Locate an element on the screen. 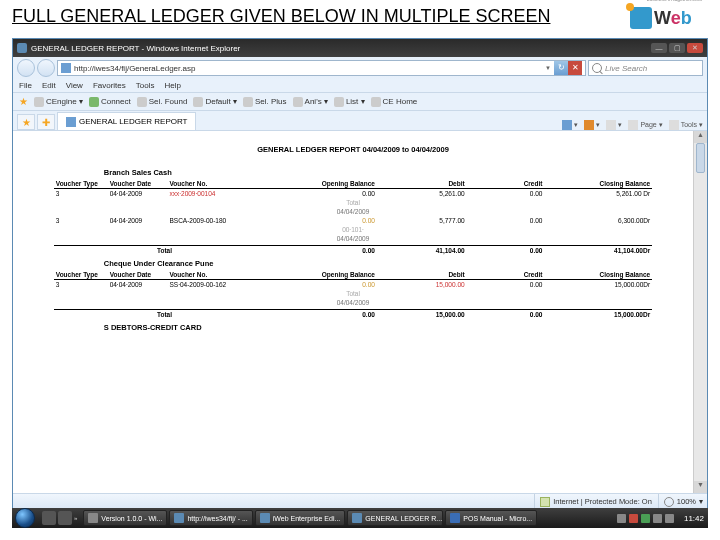 The width and height of the screenshot is (720, 540). task-button: POS Manual - Micro... is located at coordinates (491, 518).